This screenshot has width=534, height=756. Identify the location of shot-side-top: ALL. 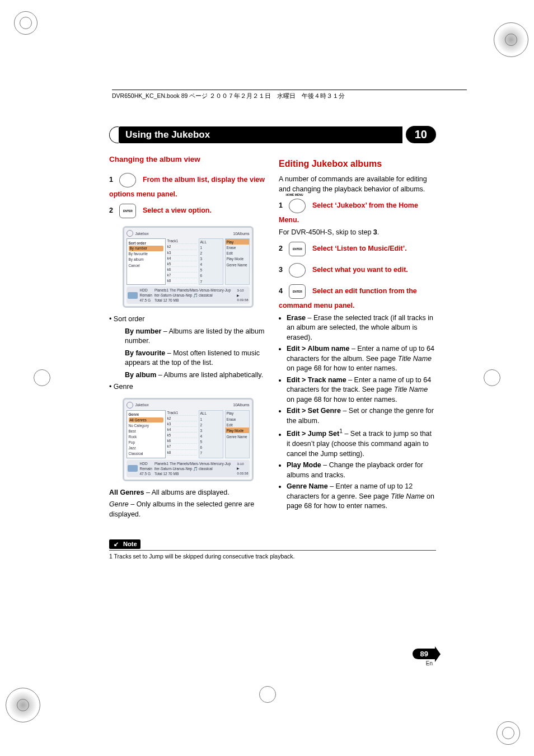
(211, 242).